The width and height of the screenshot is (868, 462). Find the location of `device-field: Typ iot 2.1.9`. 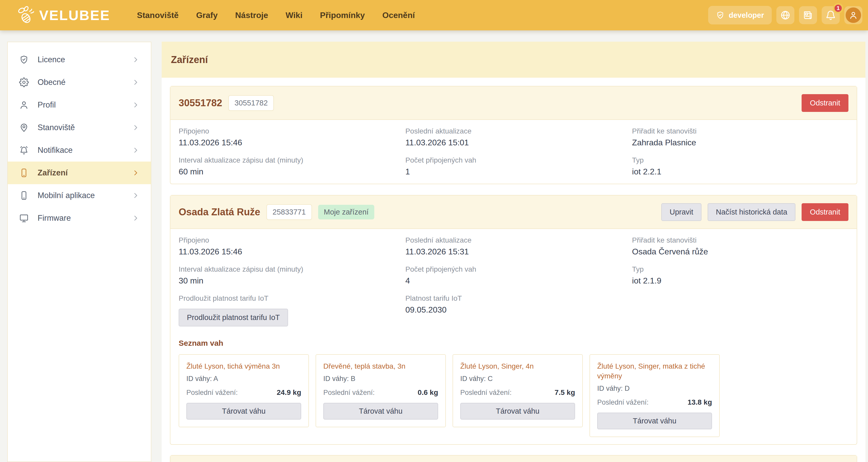

device-field: Typ iot 2.1.9 is located at coordinates (740, 275).